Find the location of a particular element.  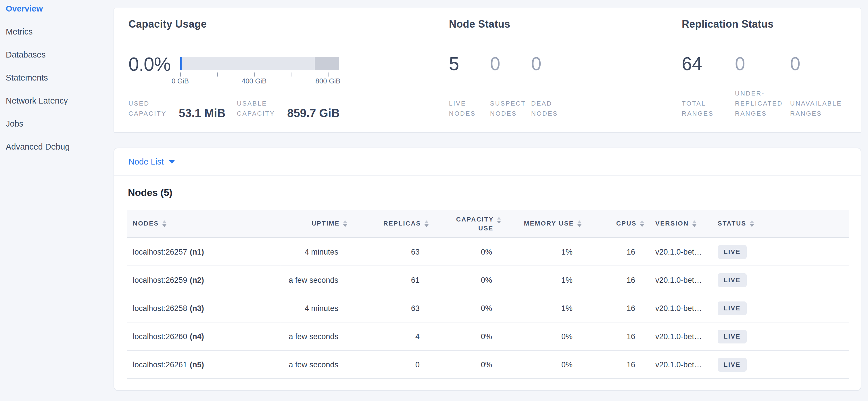

column-header-memory-use: MEMORY USE is located at coordinates (542, 224).